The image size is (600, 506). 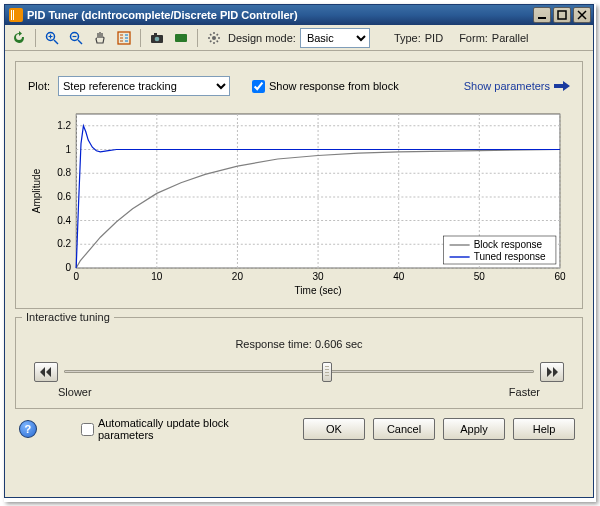 What do you see at coordinates (157, 276) in the screenshot?
I see `svg-text: 10` at bounding box center [157, 276].